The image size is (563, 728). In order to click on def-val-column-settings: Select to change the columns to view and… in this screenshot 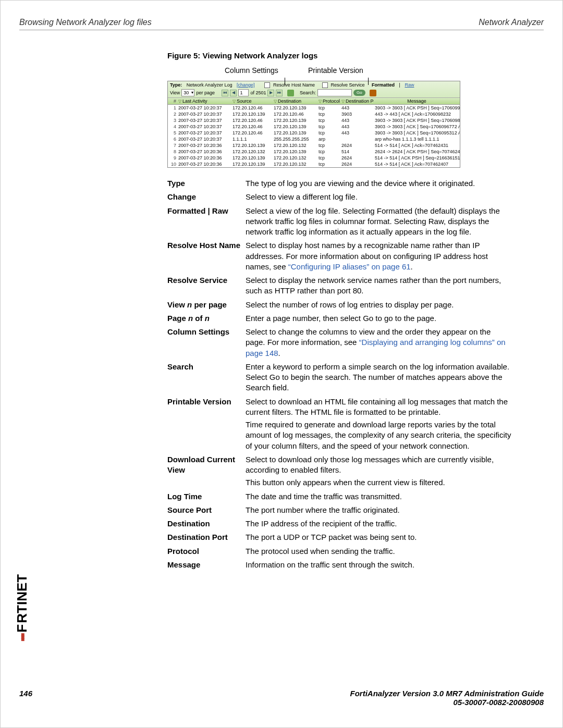, I will do `click(378, 343)`.